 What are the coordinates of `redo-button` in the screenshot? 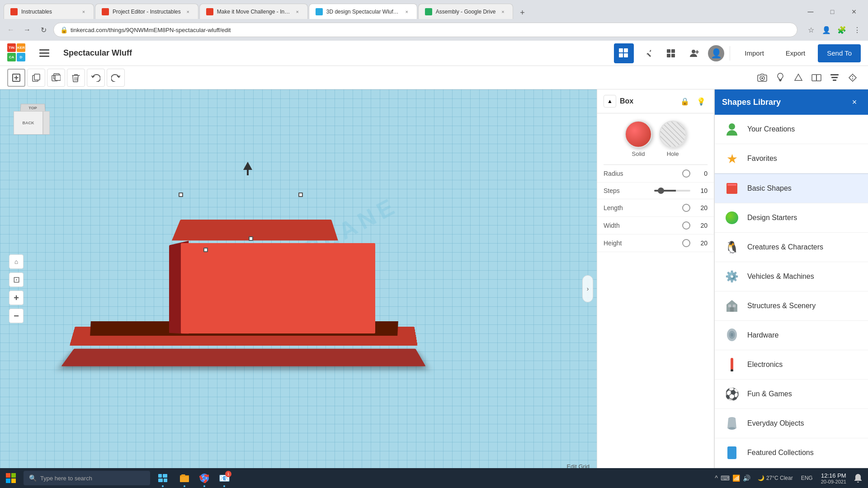 It's located at (116, 78).